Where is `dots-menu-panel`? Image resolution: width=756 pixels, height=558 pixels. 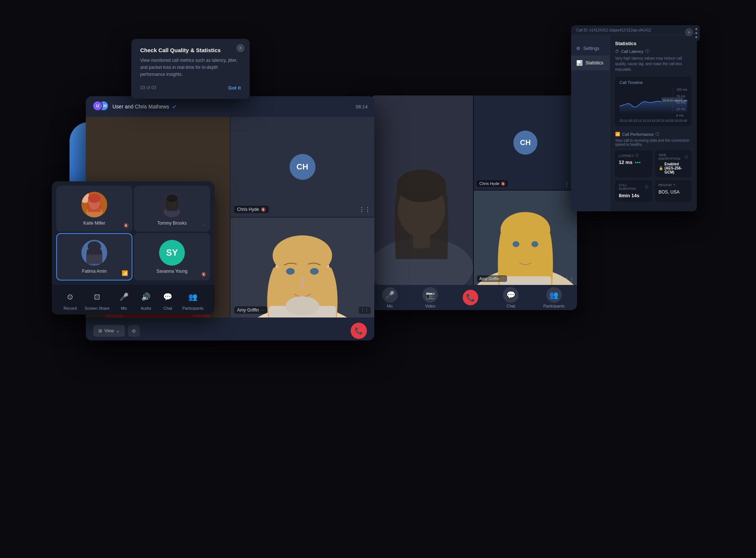 dots-menu-panel is located at coordinates (697, 33).